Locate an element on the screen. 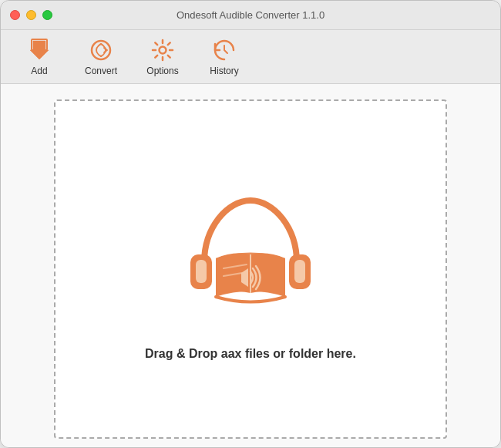 Image resolution: width=501 pixels, height=448 pixels. toolbar-history-button: History is located at coordinates (224, 57).